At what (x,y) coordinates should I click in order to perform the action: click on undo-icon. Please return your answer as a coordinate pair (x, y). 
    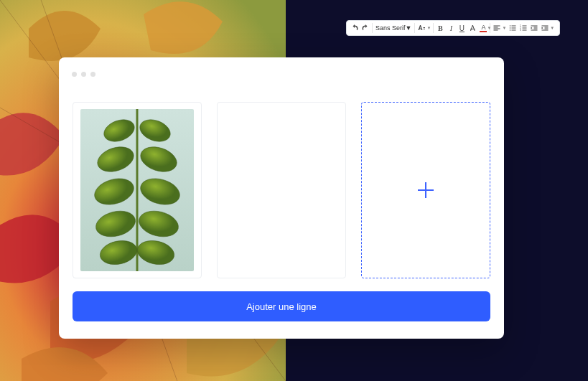
    Looking at the image, I should click on (355, 28).